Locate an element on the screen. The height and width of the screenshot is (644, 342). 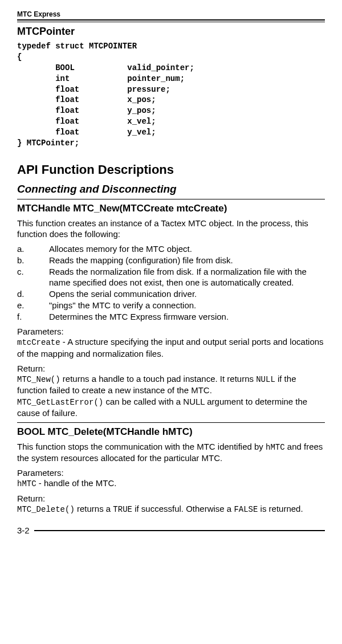
paragraph: MTC_New() returns a handle to a touch pa… is located at coordinates (171, 396).